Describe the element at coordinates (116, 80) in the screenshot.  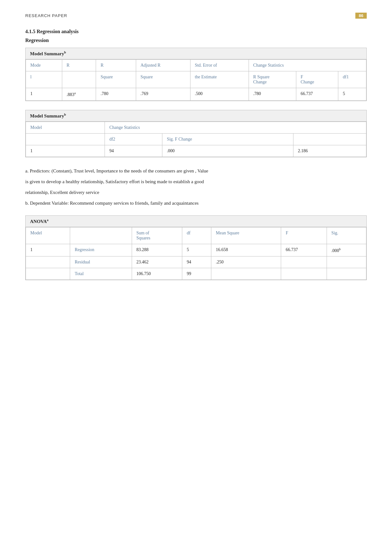
I see `col-square: Square` at that location.